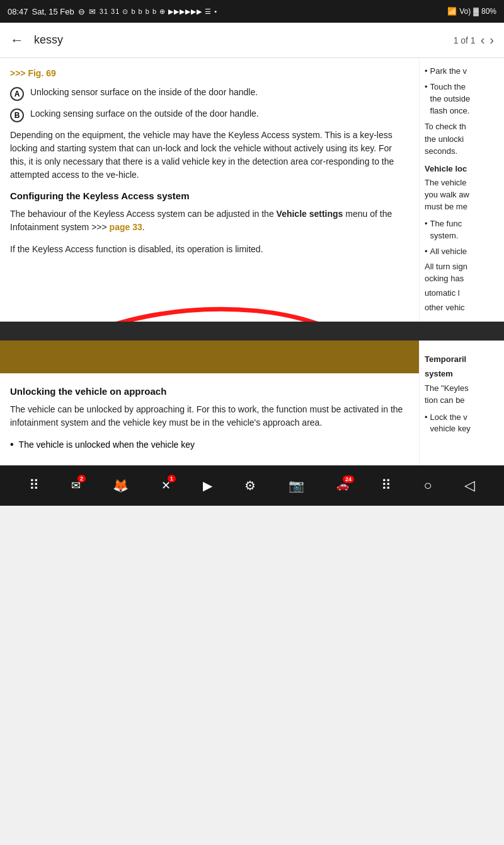 The width and height of the screenshot is (504, 845). What do you see at coordinates (474, 40) in the screenshot?
I see `search-nav: 1 of 1 ‹ ›` at bounding box center [474, 40].